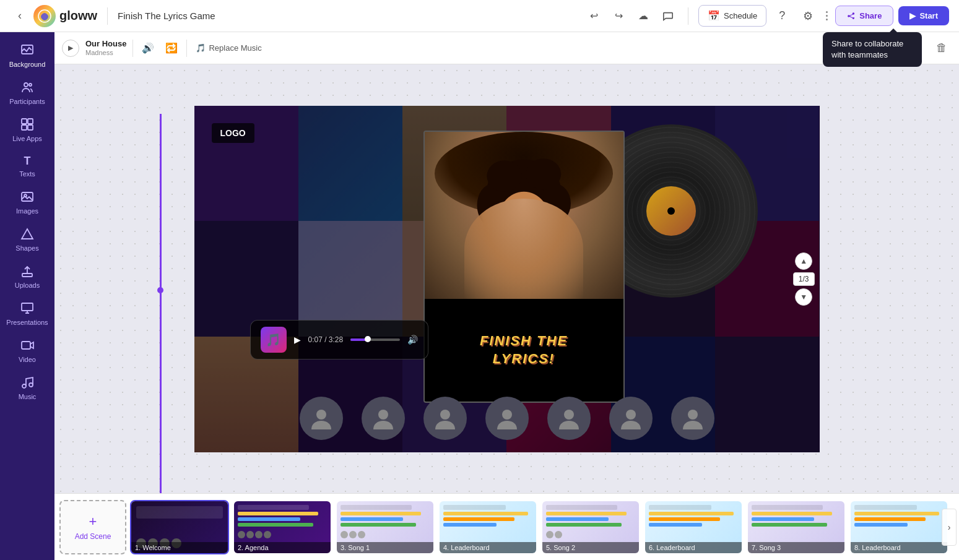 The image size is (959, 560). Describe the element at coordinates (106, 48) in the screenshot. I see `music-info: Our House Madness` at that location.